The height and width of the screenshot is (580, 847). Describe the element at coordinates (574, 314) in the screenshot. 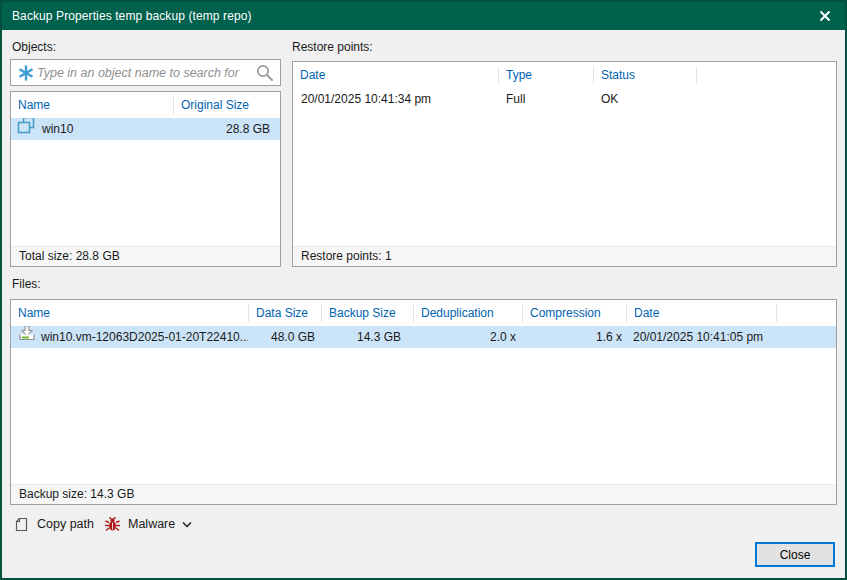

I see `files-header-compression: Compression` at that location.